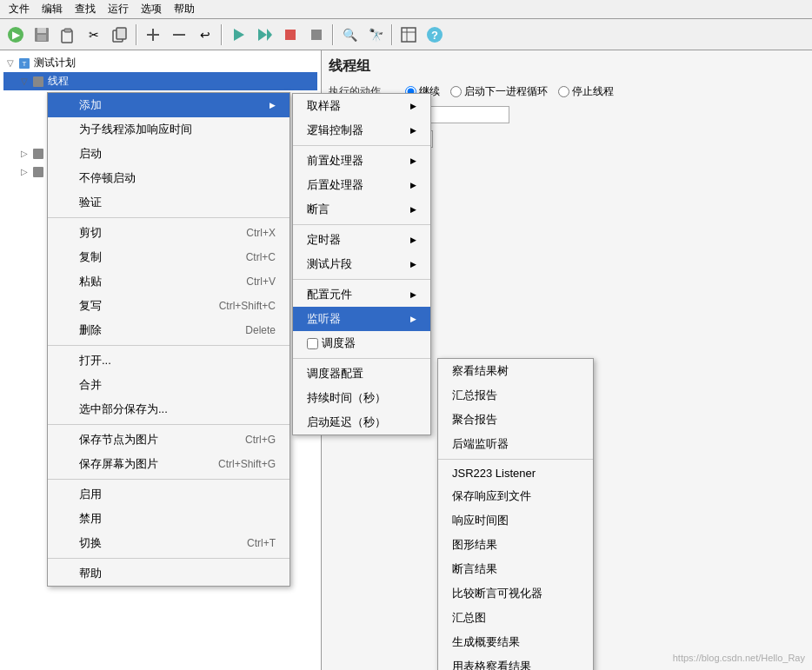 This screenshot has width=812, height=670. I want to click on expander-thread1: ▽, so click(26, 82).